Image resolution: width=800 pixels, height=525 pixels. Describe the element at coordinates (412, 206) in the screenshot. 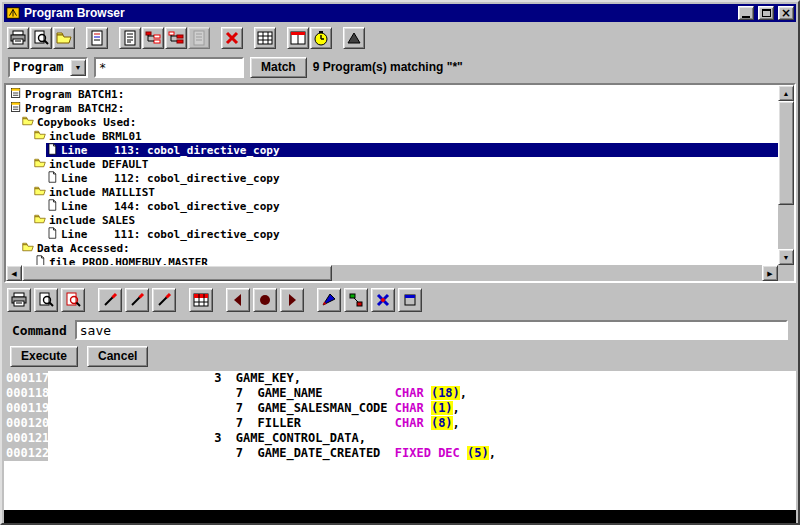

I see `tree-item-content: Line 144: cobol_directive_copy` at that location.